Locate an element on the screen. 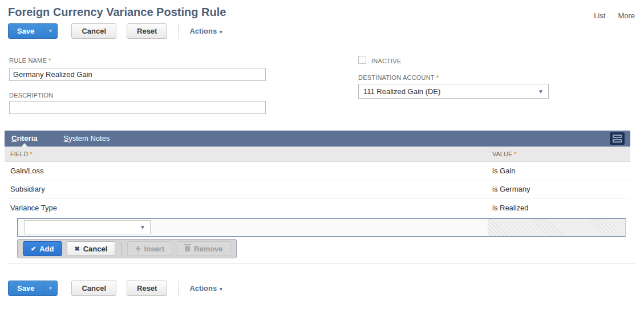  subtab-bar: Criteria System Notes is located at coordinates (317, 139).